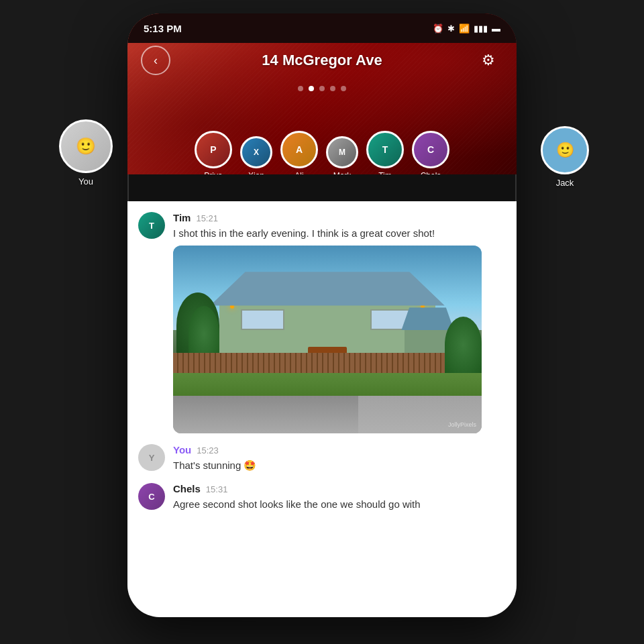 This screenshot has width=644, height=644. Describe the element at coordinates (86, 146) in the screenshot. I see `avatar-you-circle: 🙂` at that location.